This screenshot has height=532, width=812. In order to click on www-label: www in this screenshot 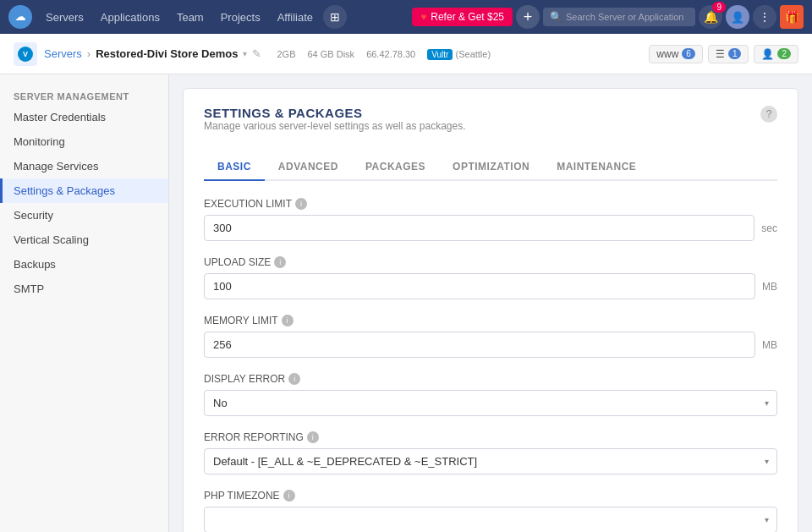, I will do `click(667, 54)`.